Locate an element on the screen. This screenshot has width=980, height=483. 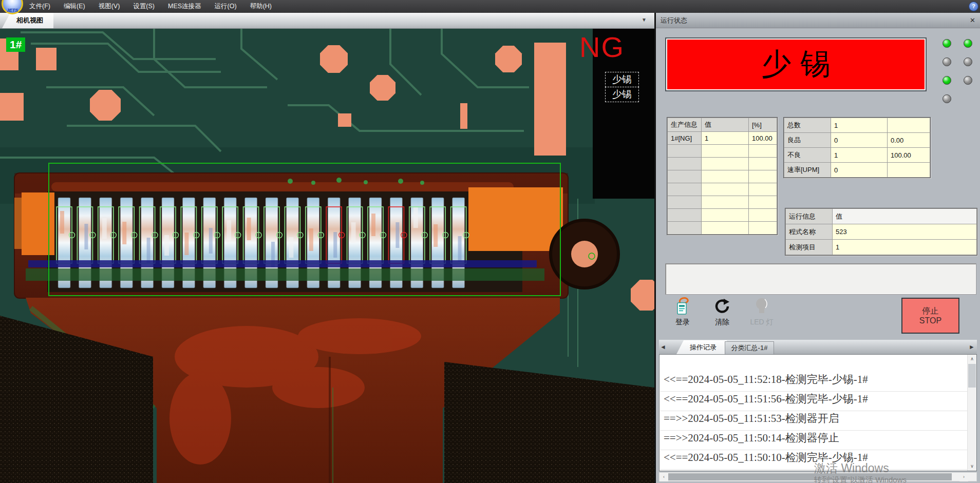
led-light-button: LED 灯 is located at coordinates (762, 312).